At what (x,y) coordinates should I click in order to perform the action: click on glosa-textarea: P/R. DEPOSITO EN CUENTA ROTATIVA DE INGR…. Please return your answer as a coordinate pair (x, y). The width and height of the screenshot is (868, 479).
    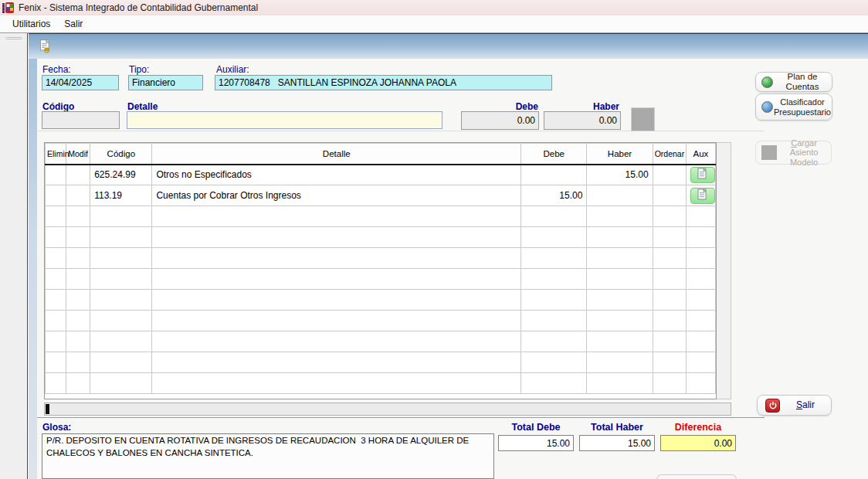
    Looking at the image, I should click on (268, 456).